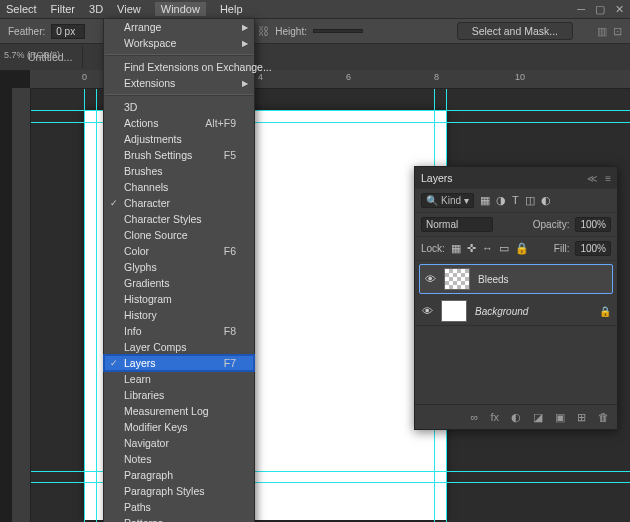  Describe the element at coordinates (475, 417) in the screenshot. I see `link-layers-icon: ∞` at that location.